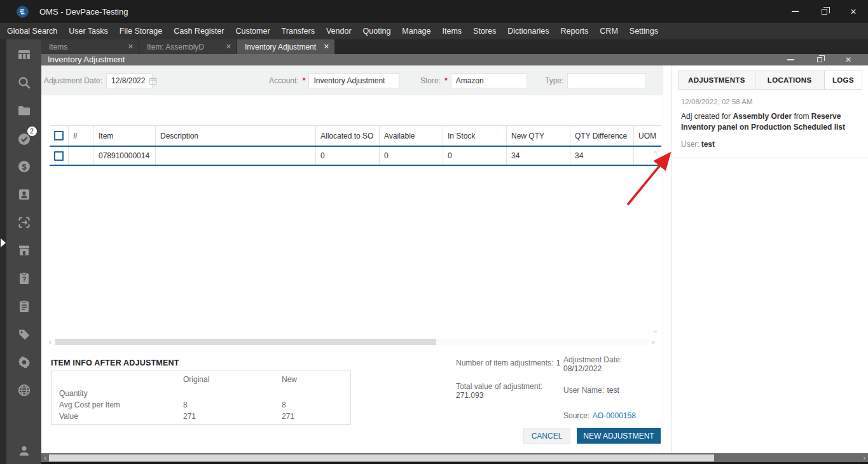  What do you see at coordinates (770, 78) in the screenshot?
I see `panel-tabs: ADJUSTMENTS LOCATIONS LOGS` at bounding box center [770, 78].